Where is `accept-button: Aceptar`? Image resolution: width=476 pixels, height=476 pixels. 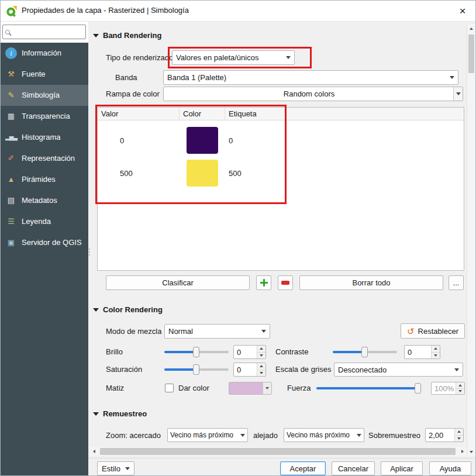 accept-button: Aceptar is located at coordinates (303, 468).